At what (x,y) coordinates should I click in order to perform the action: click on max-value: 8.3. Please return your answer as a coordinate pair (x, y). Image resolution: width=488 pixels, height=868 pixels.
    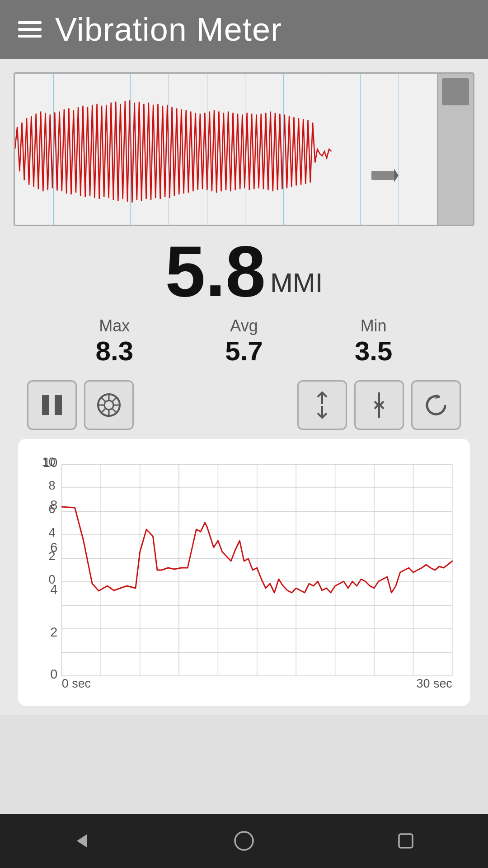
    Looking at the image, I should click on (115, 351).